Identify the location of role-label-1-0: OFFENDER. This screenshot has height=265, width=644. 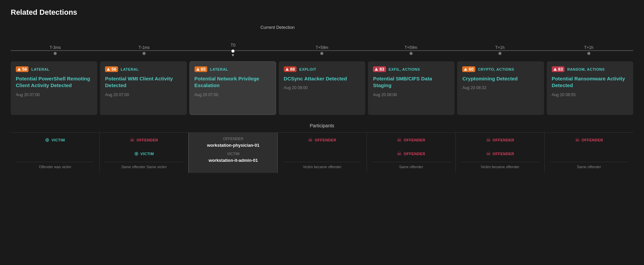
(148, 140).